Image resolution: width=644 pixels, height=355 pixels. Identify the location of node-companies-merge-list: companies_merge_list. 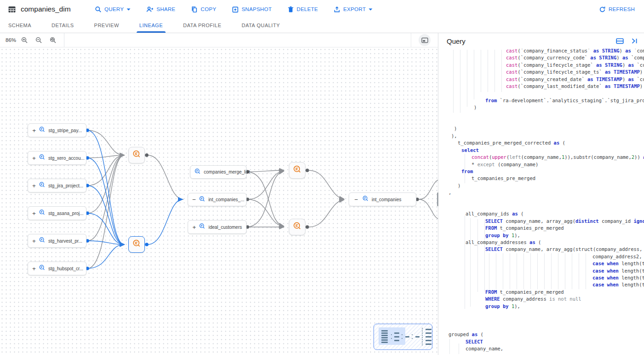
(218, 172).